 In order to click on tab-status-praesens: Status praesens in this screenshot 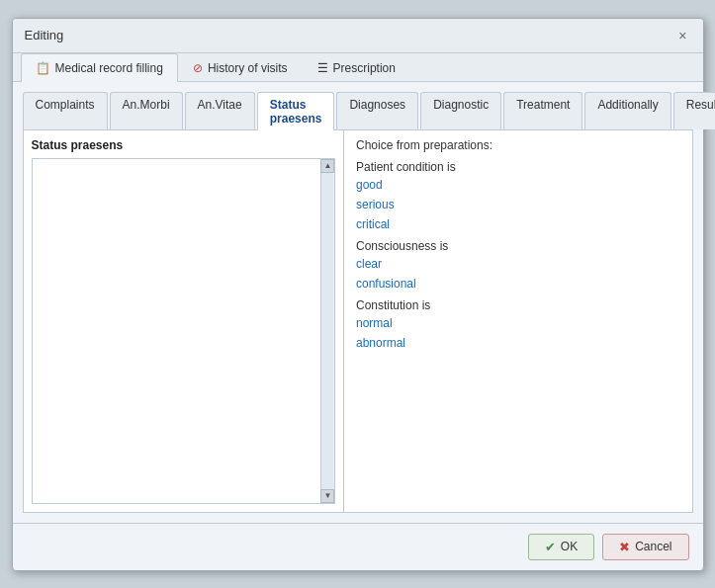, I will do `click(297, 111)`.